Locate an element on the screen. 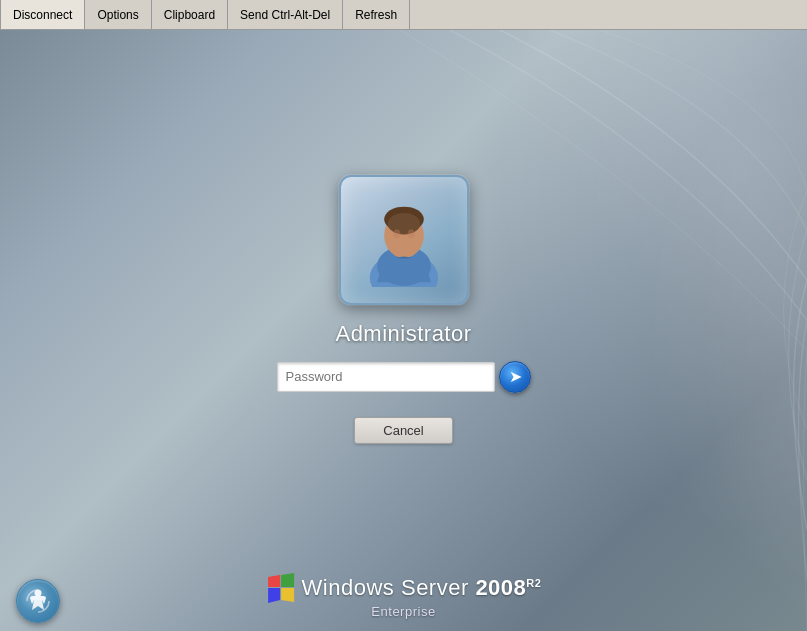  username-label: Administrator is located at coordinates (403, 333).